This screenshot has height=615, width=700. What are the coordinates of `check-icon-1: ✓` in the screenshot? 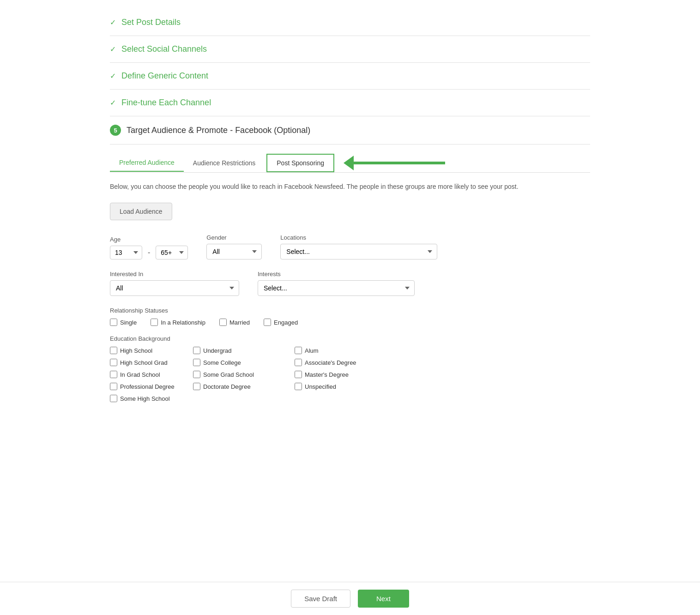 It's located at (113, 22).